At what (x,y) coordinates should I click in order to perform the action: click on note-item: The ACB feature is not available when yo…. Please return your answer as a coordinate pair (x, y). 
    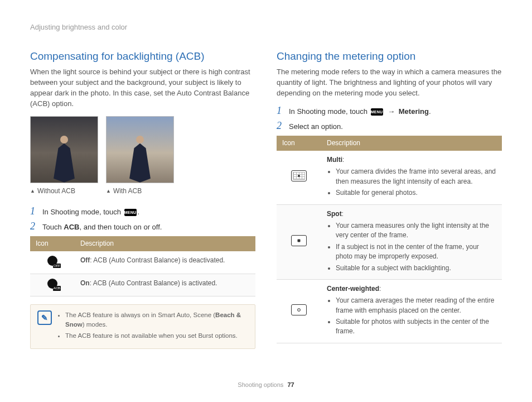
    Looking at the image, I should click on (157, 336).